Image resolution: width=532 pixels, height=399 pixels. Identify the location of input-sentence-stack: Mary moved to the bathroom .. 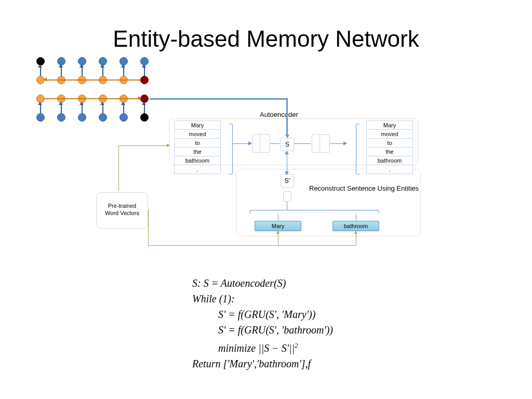
(197, 147).